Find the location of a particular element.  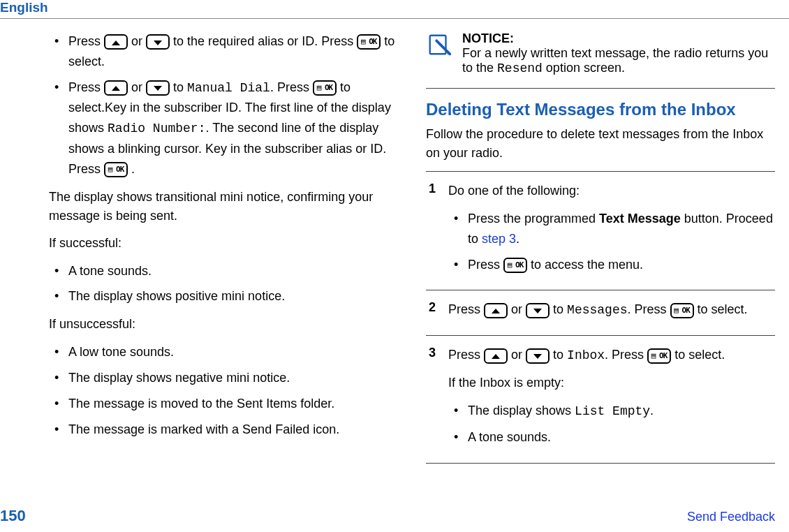

instruction-list: Press or to the required alias or ID. Pr… is located at coordinates (223, 105).